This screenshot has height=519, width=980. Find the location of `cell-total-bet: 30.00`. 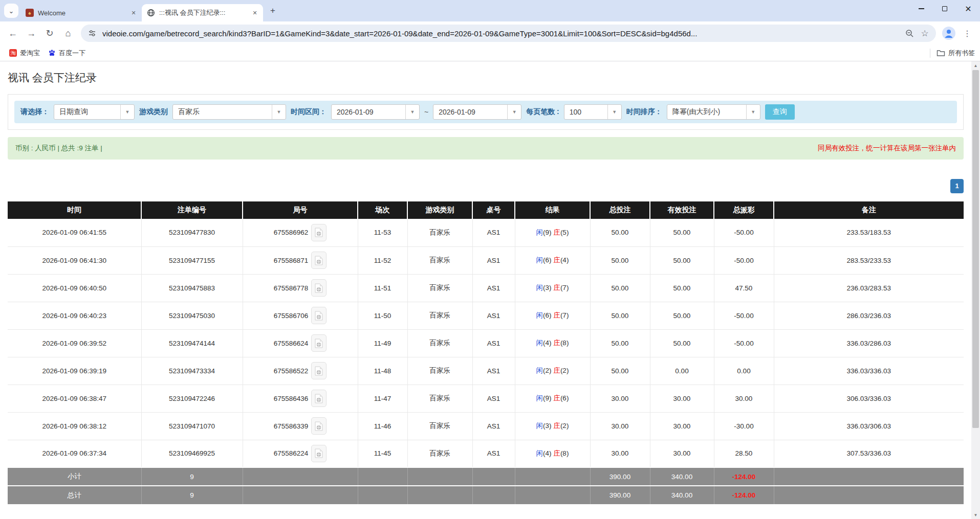

cell-total-bet: 30.00 is located at coordinates (620, 426).